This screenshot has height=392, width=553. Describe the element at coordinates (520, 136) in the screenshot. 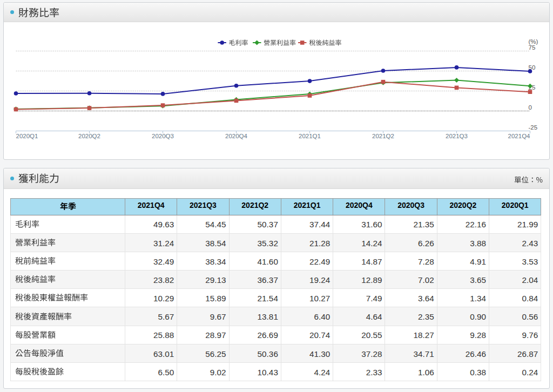

I see `svg-text: 2021Q4` at that location.